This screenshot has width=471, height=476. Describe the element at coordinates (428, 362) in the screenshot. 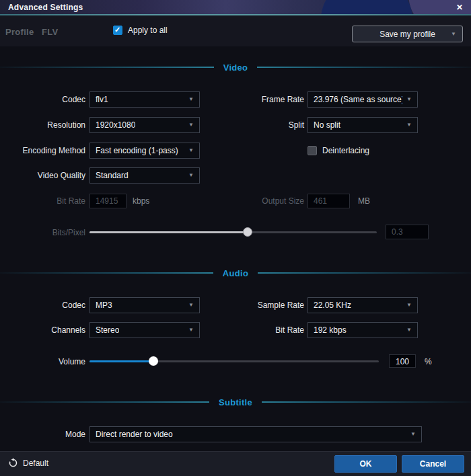

I see `volume-unit: %` at that location.